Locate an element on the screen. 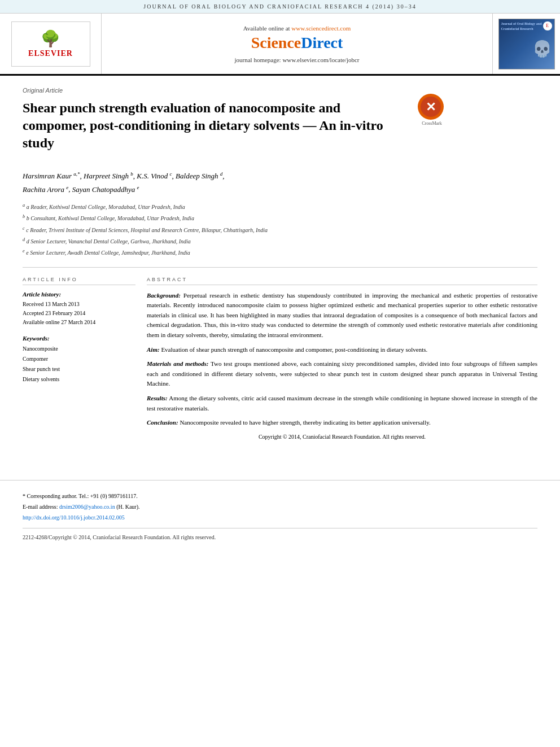  keyword-3: Shear punch test is located at coordinates (79, 369).